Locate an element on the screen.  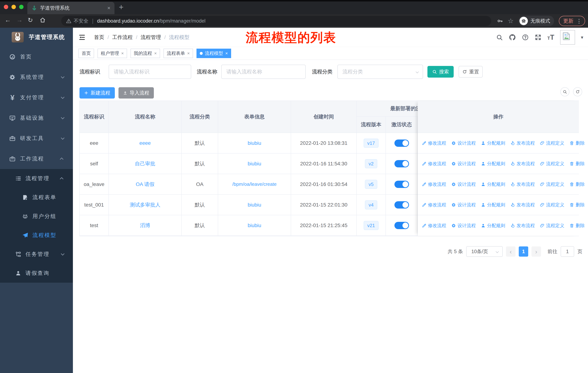
maximize-window-button is located at coordinates (21, 7).